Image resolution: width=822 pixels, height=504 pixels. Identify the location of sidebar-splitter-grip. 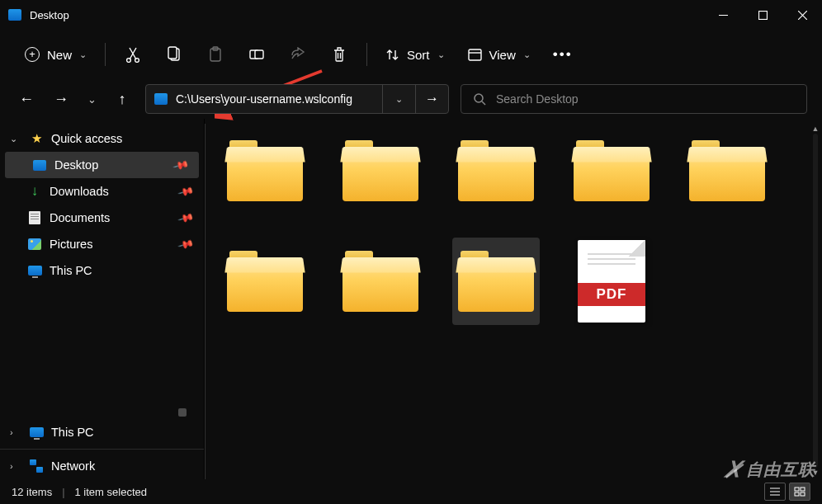
(182, 412).